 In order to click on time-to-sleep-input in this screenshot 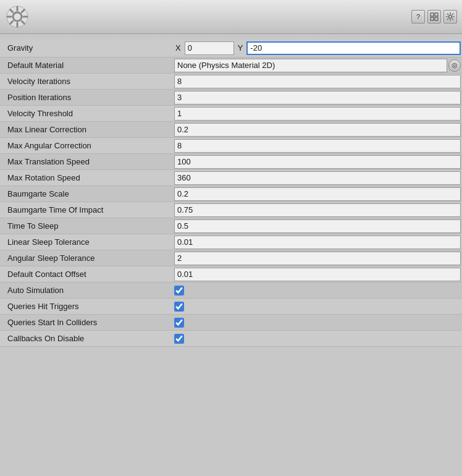, I will do `click(317, 226)`.